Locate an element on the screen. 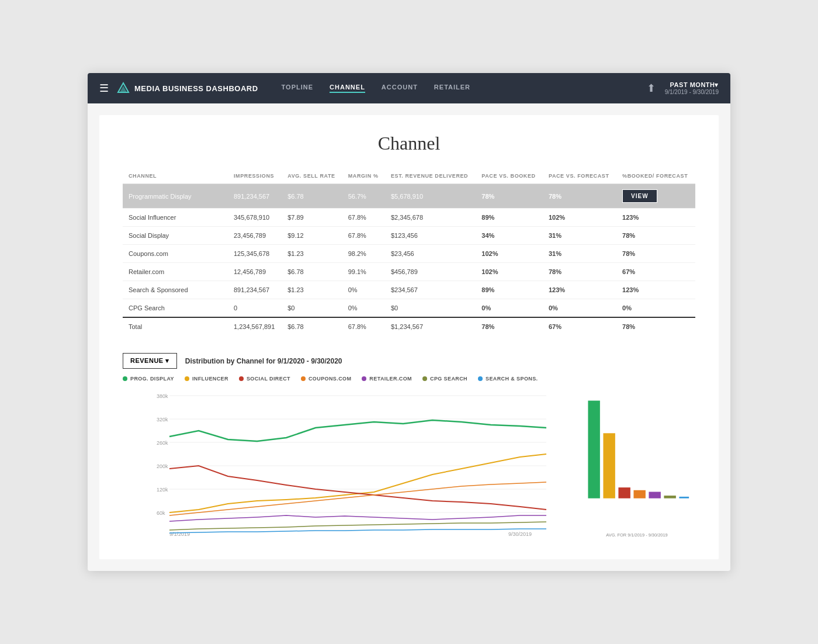 The height and width of the screenshot is (644, 818). svg-text: 260k is located at coordinates (162, 443).